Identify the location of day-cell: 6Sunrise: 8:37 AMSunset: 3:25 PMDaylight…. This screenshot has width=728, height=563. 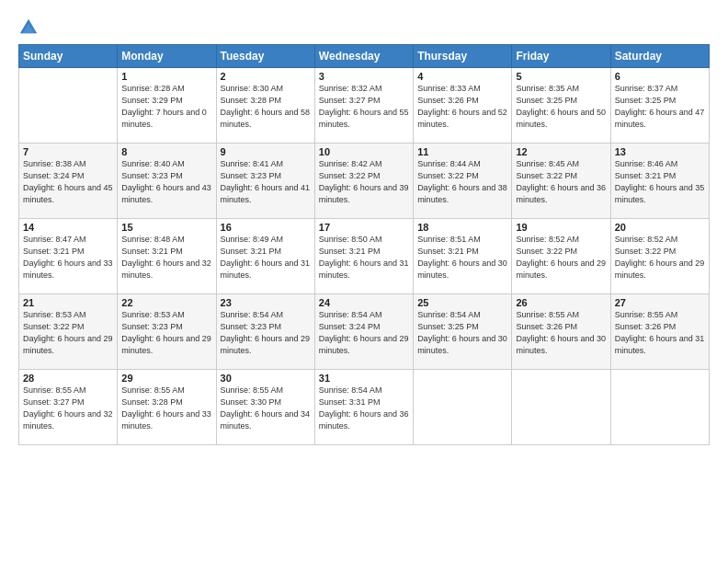
(660, 106).